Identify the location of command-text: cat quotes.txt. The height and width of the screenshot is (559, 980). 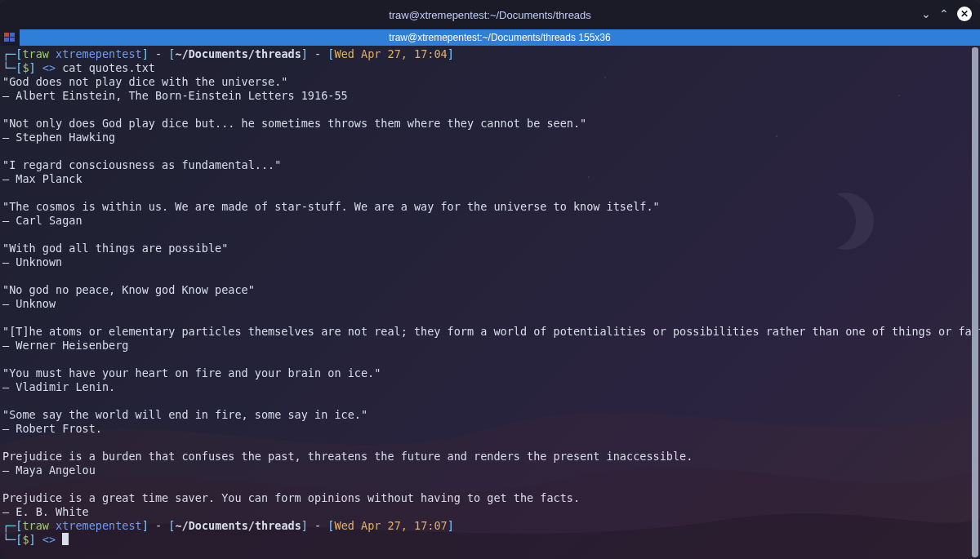
(109, 68).